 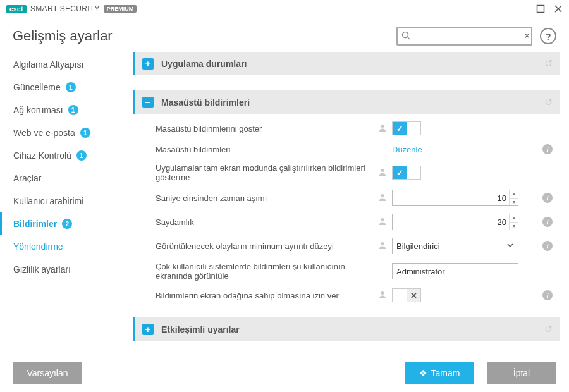 What do you see at coordinates (71, 9) in the screenshot?
I see `brand: eset SMART SECURITY PREMIUM` at bounding box center [71, 9].